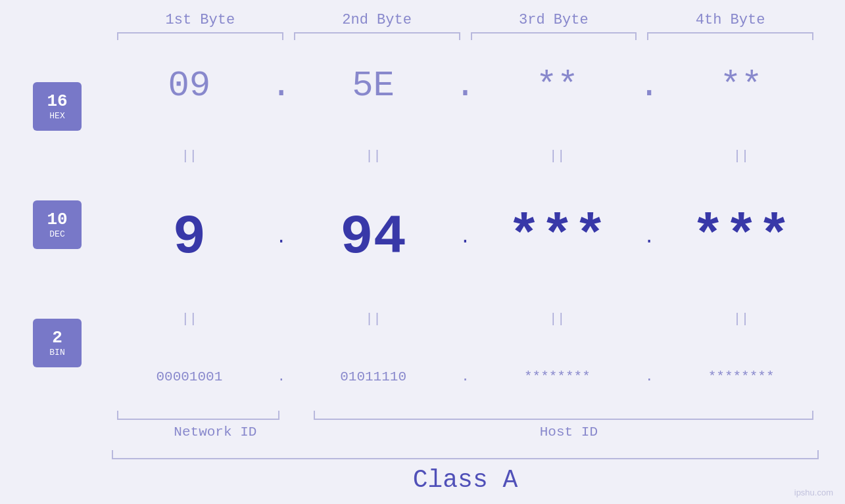  I want to click on eq1-b1: ||, so click(189, 156).